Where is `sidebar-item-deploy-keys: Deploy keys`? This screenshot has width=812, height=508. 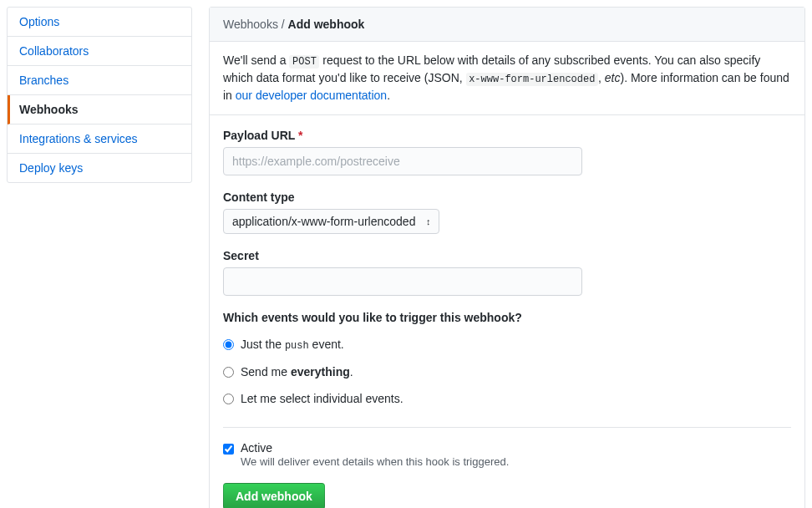 sidebar-item-deploy-keys: Deploy keys is located at coordinates (99, 168).